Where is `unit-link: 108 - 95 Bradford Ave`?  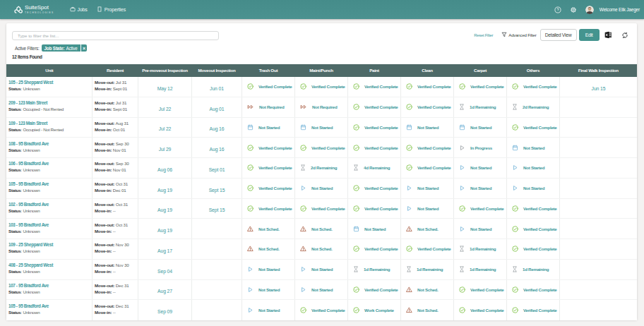
unit-link: 108 - 95 Bradford Ave is located at coordinates (50, 144).